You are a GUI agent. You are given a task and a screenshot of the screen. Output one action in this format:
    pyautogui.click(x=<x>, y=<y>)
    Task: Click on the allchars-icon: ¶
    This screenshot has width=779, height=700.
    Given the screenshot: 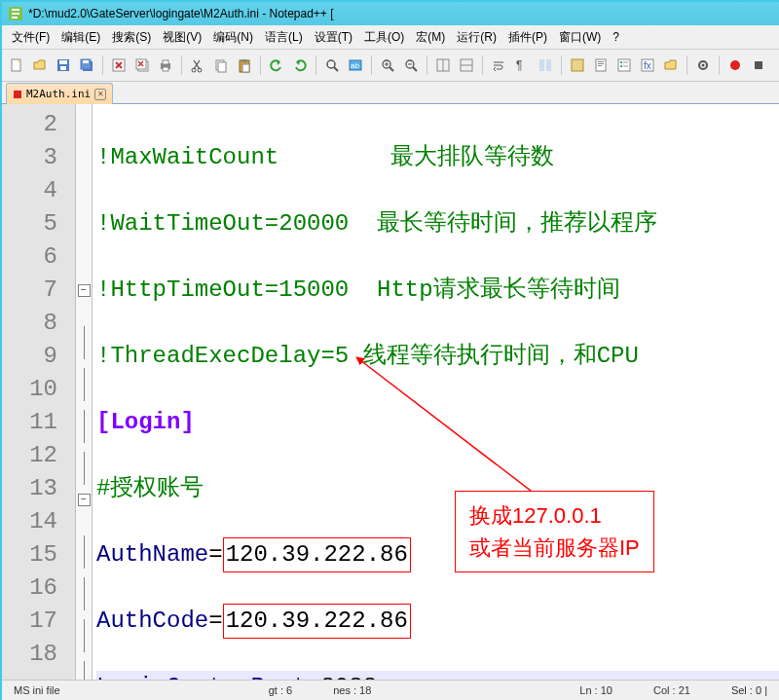 What is the action you would take?
    pyautogui.click(x=522, y=65)
    